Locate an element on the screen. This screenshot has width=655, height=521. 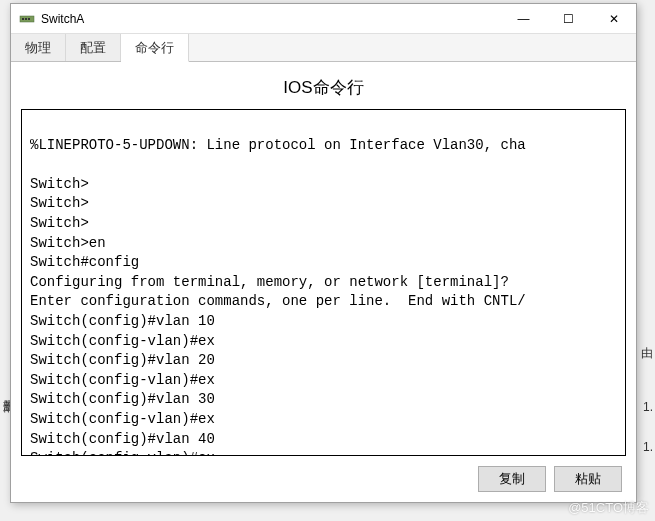
close-button: ✕ is located at coordinates (614, 18).